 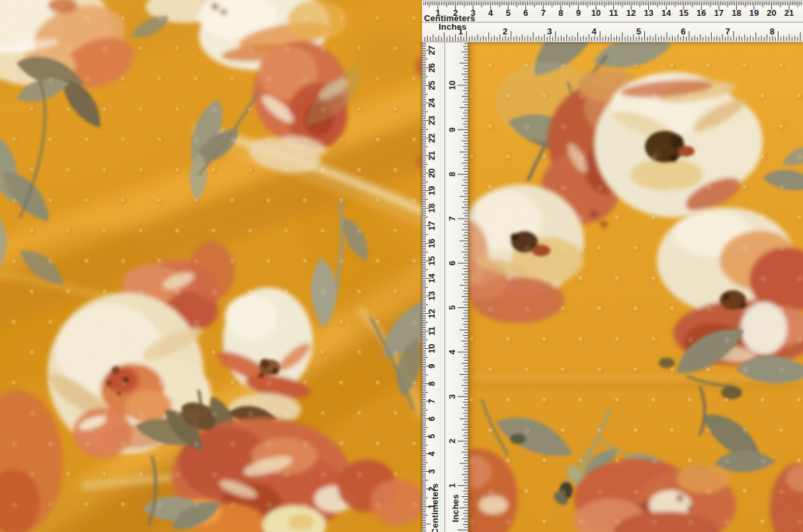 What do you see at coordinates (431, 103) in the screenshot?
I see `ruler-number: 24` at bounding box center [431, 103].